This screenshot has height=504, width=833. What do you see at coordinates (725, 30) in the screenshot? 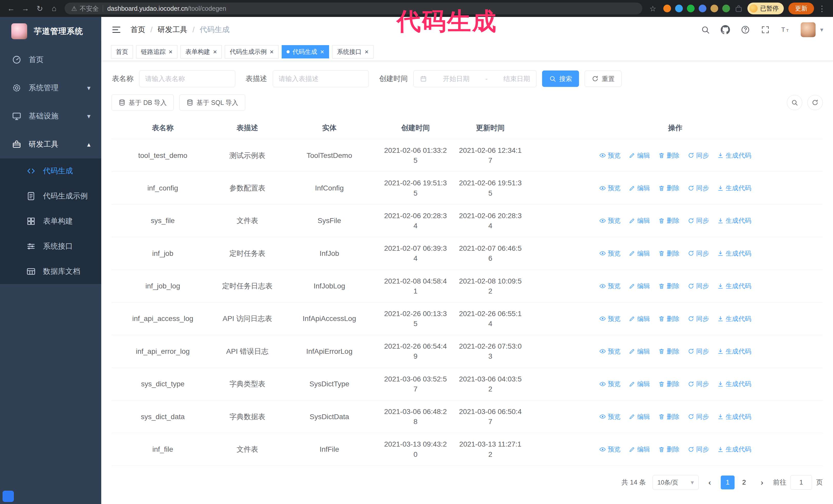
I see `github-icon` at bounding box center [725, 30].